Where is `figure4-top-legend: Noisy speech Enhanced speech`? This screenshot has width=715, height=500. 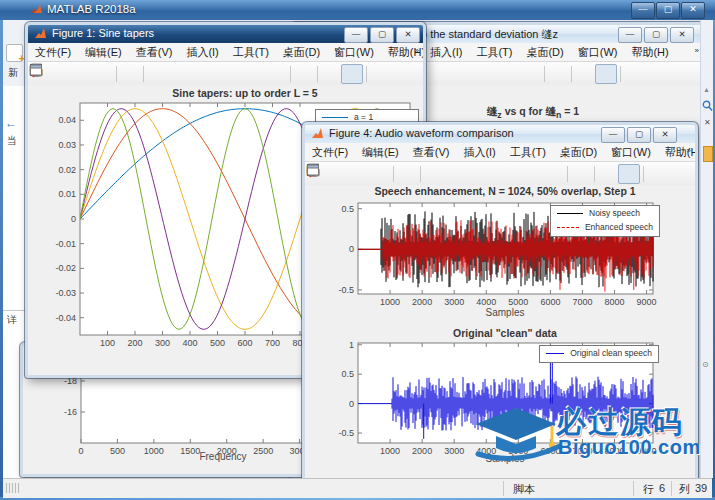 figure4-top-legend: Noisy speech Enhanced speech is located at coordinates (605, 221).